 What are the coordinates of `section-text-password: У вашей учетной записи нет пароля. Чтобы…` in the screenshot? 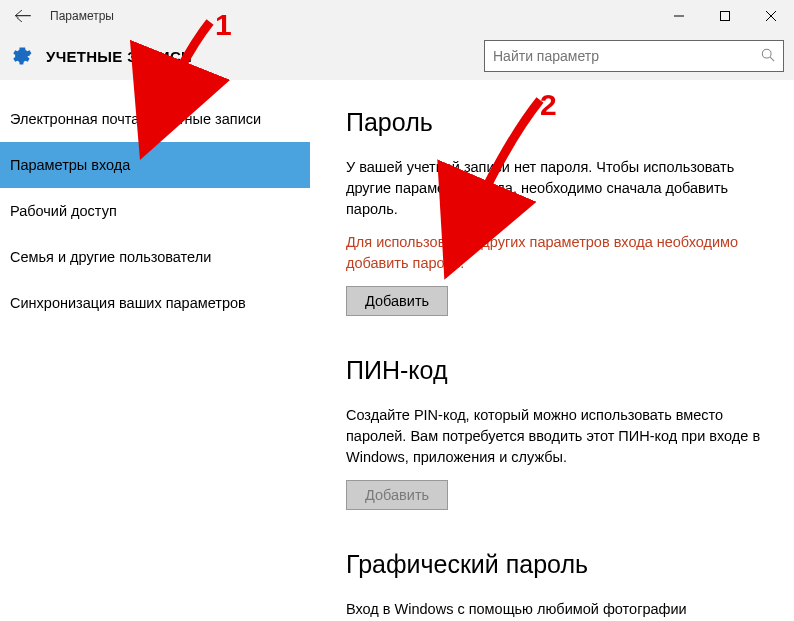 It's located at (559, 188).